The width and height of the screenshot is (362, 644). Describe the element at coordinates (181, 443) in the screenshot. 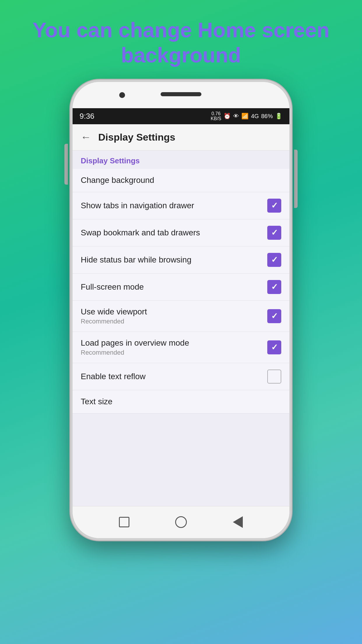

I see `empty-area` at that location.